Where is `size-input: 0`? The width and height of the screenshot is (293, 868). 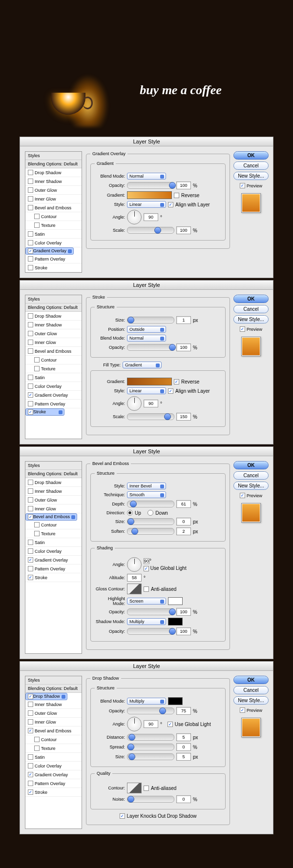
size-input: 0 is located at coordinates (184, 522).